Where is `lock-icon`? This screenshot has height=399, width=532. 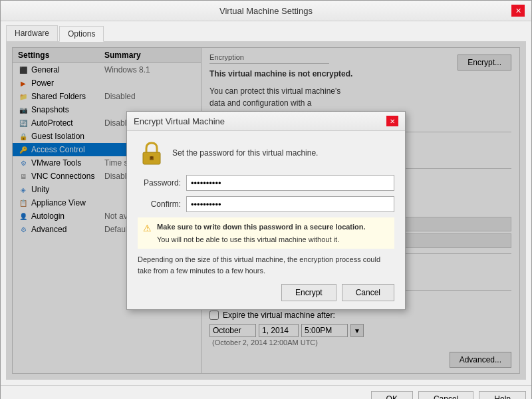
lock-icon is located at coordinates (152, 153).